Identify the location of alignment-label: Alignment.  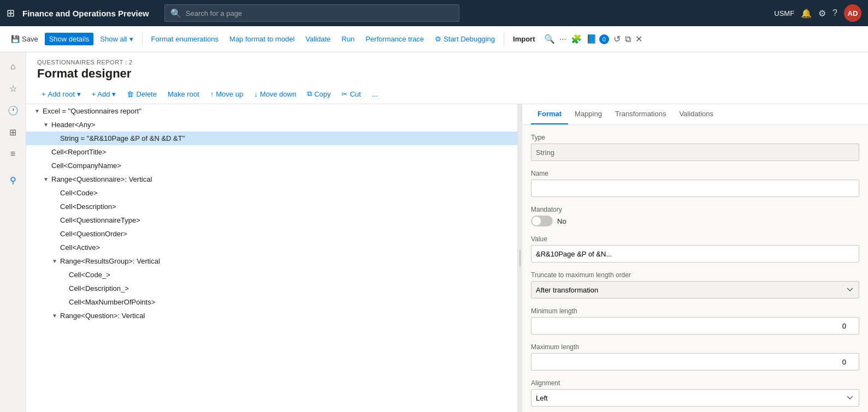
(695, 383).